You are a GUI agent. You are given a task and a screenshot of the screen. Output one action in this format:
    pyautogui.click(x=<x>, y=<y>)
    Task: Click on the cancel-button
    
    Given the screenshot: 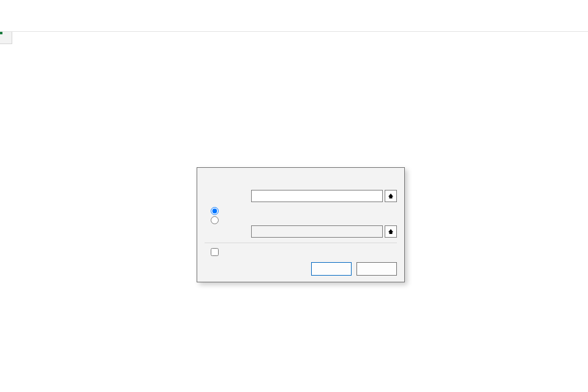 What is the action you would take?
    pyautogui.click(x=377, y=269)
    